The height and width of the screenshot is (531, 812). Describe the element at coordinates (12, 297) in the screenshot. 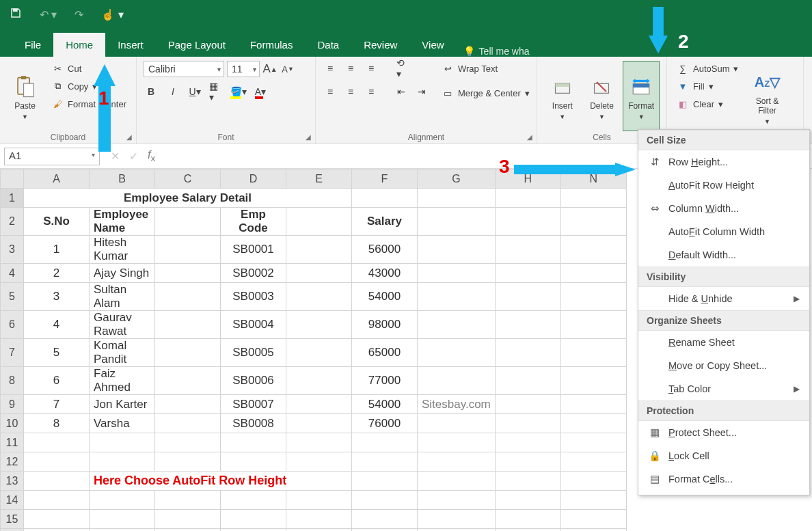

I see `row-header: 5` at that location.